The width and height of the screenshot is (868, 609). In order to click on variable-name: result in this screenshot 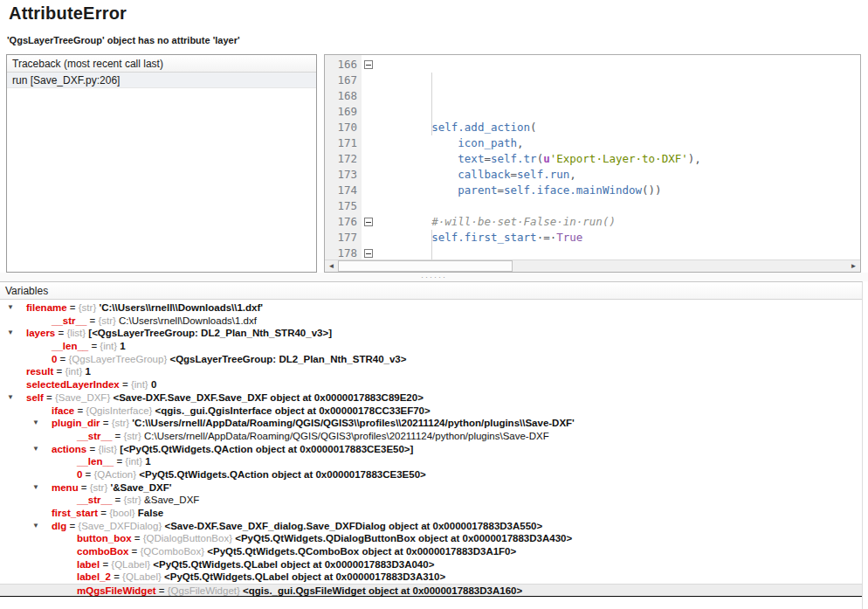, I will do `click(40, 371)`.